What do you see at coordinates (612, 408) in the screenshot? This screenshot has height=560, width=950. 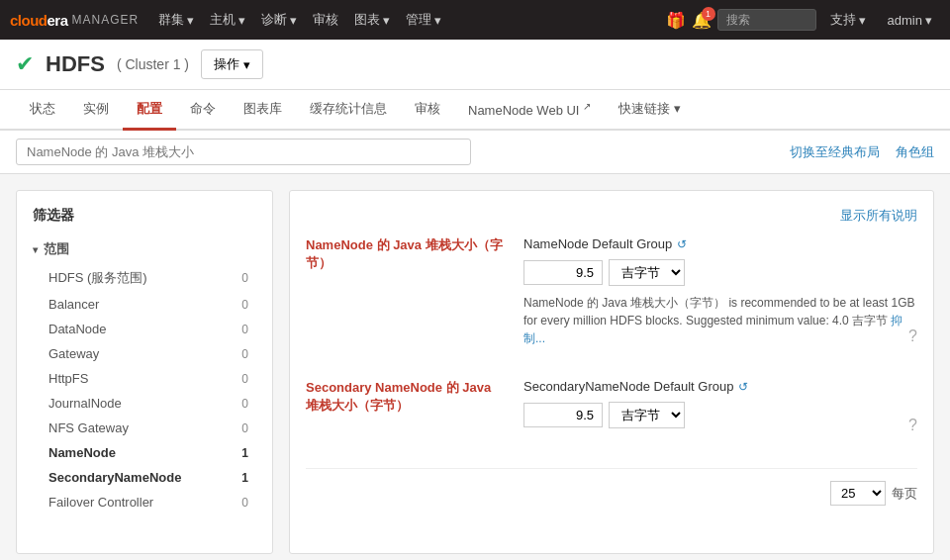 I see `config-entry-secondary-namenode-heap: Secondary NameNode 的 Java 堆栈大小（字节） Secon…` at bounding box center [612, 408].